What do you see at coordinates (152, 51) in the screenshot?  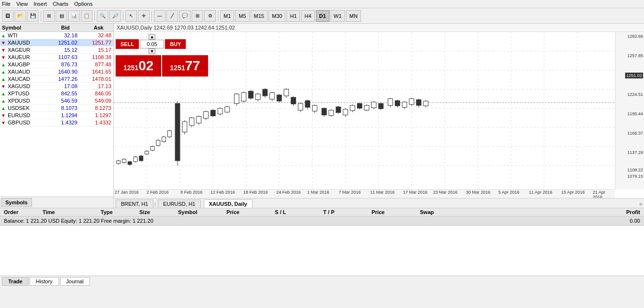 I see `lot-down-button: ▼` at bounding box center [152, 51].